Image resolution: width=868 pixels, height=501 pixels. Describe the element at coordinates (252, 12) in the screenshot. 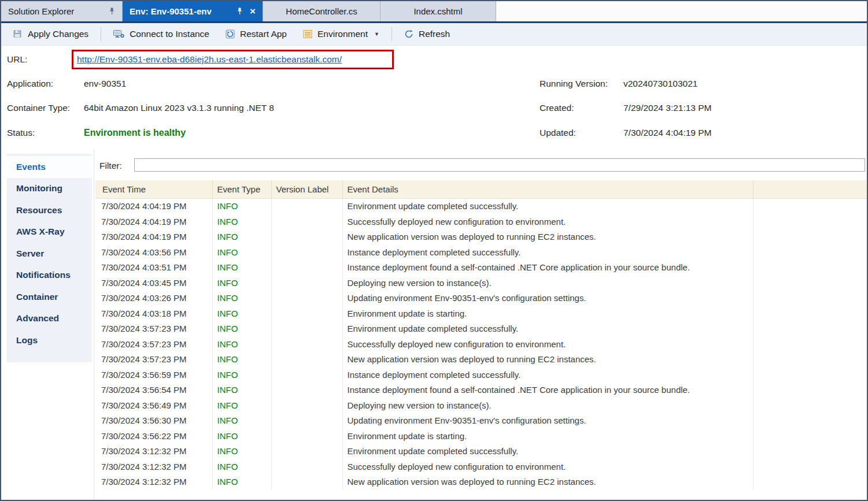

I see `close-icon: ×` at that location.